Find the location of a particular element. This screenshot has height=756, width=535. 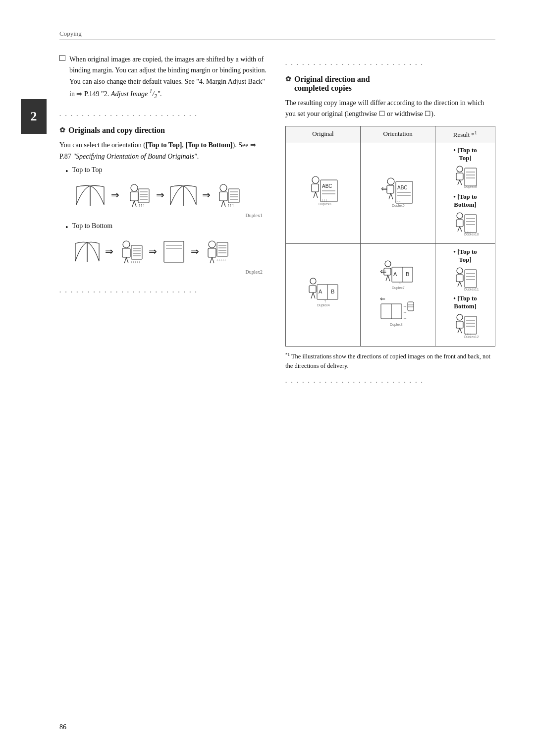

col-result: Result *1 is located at coordinates (466, 134).